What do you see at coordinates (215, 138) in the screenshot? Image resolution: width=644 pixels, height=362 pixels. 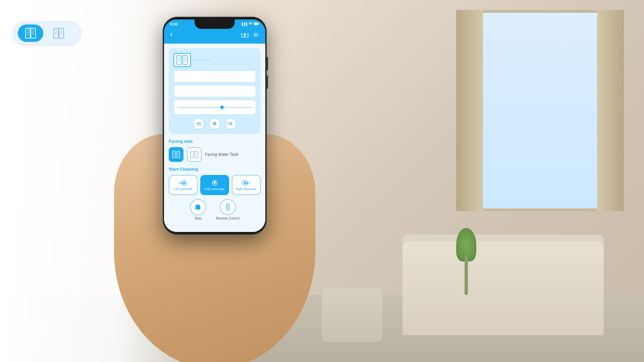 I see `app-content: - - - - →` at bounding box center [215, 138].